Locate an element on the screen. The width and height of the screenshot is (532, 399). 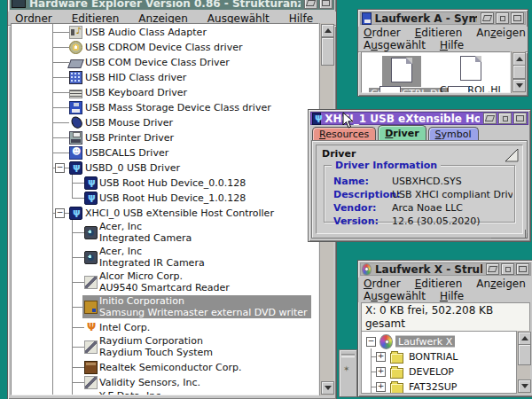
tree-item: USB COM Device Class Driver is located at coordinates (165, 62).